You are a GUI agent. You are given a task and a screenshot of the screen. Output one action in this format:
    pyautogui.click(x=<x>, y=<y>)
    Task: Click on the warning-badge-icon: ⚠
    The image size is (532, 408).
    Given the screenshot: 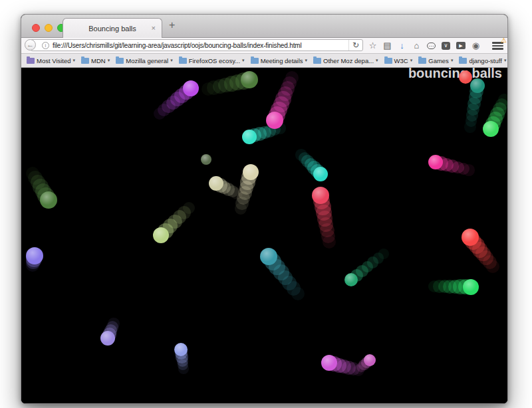 What is the action you would take?
    pyautogui.click(x=504, y=41)
    